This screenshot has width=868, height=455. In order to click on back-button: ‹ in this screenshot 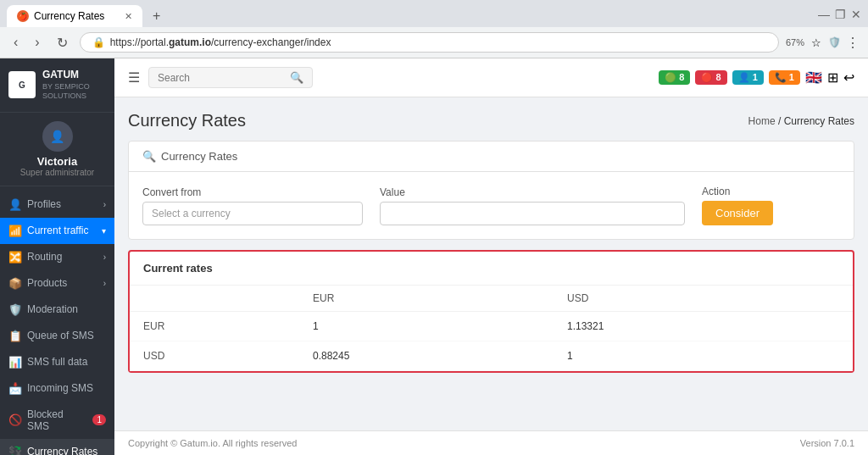, I will do `click(15, 42)`.